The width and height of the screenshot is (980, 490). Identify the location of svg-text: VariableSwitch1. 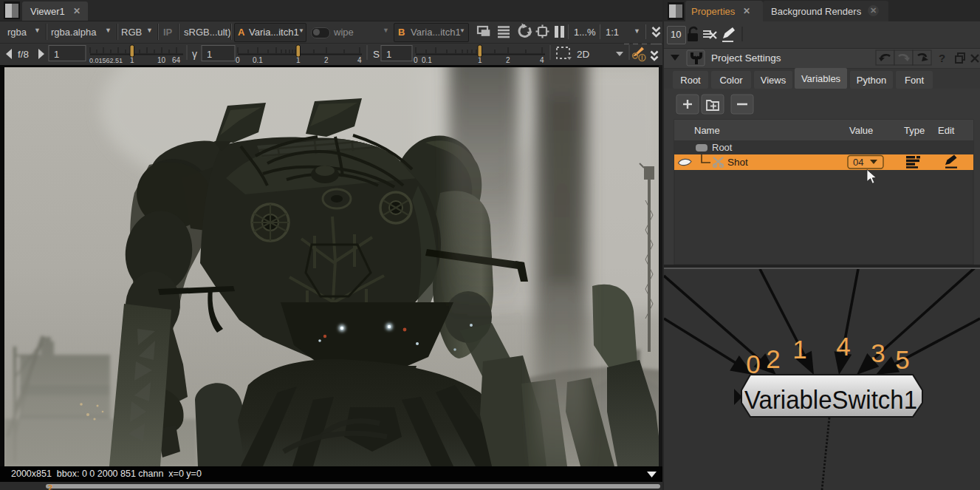
(831, 399).